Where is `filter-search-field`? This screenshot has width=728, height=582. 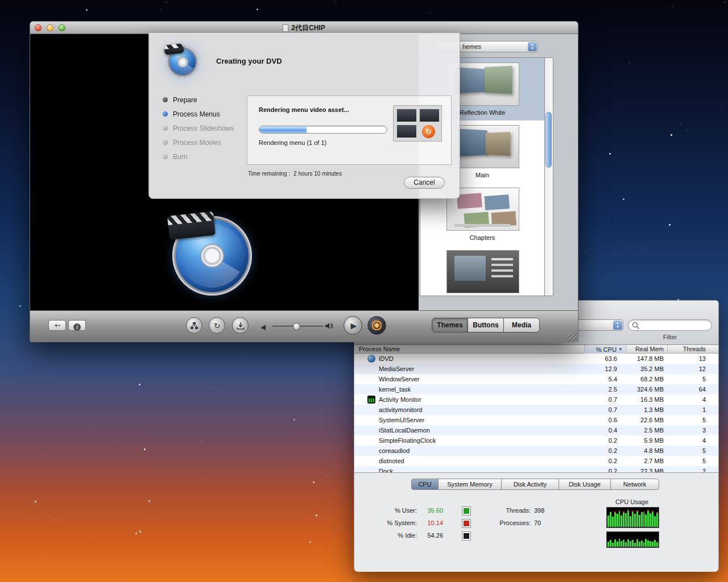
filter-search-field is located at coordinates (670, 325).